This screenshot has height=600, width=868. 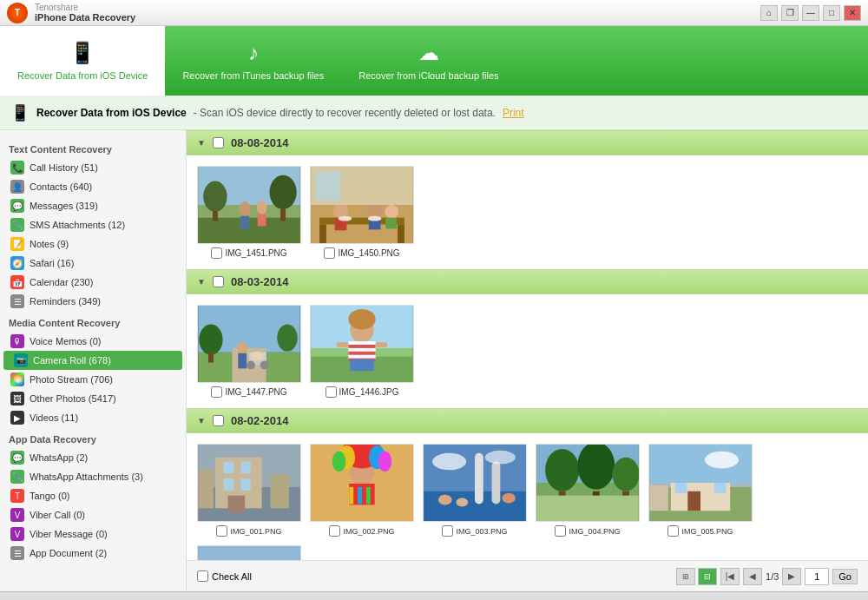 I want to click on tab-ios-device: 📱 Recover Data from iOS Device, so click(x=82, y=61).